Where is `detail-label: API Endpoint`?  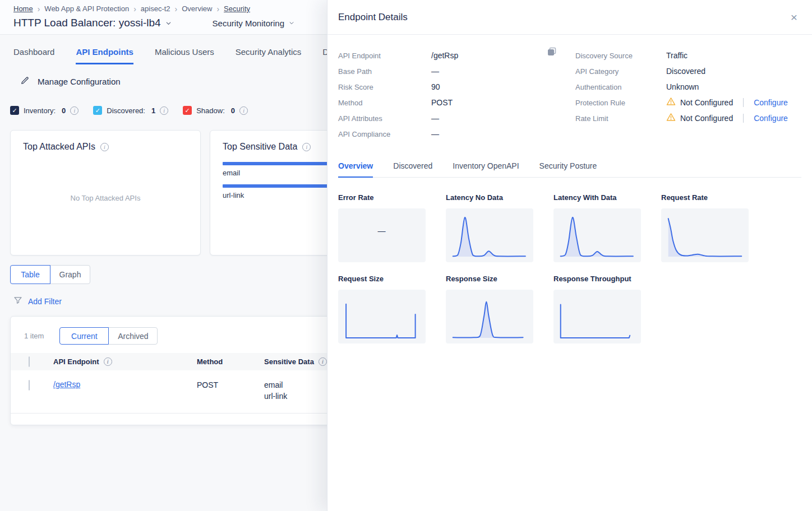 detail-label: API Endpoint is located at coordinates (385, 56).